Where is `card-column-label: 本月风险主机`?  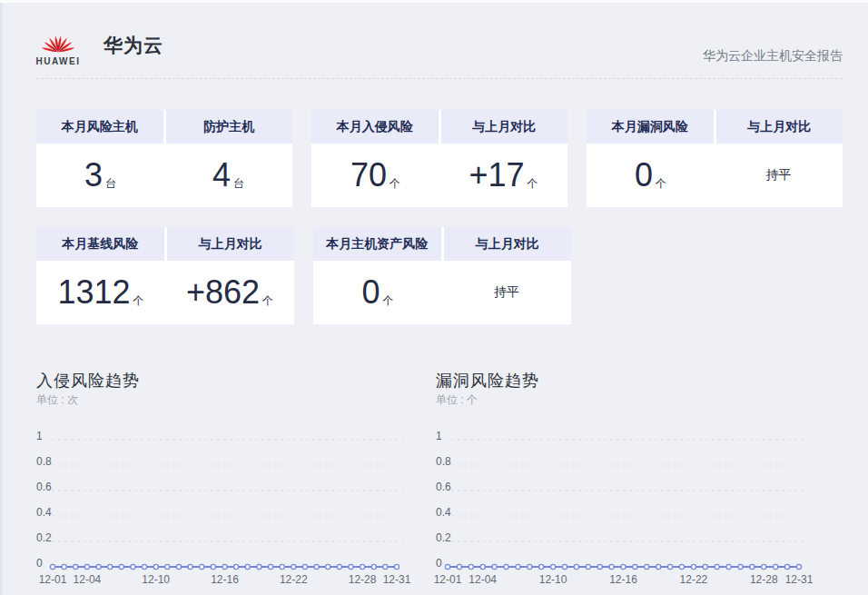
card-column-label: 本月风险主机 is located at coordinates (102, 127).